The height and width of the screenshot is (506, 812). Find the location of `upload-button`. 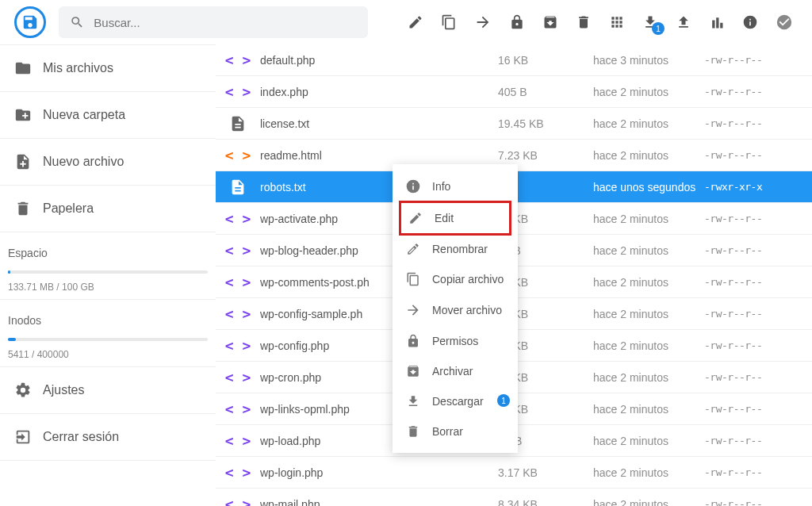

upload-button is located at coordinates (684, 22).